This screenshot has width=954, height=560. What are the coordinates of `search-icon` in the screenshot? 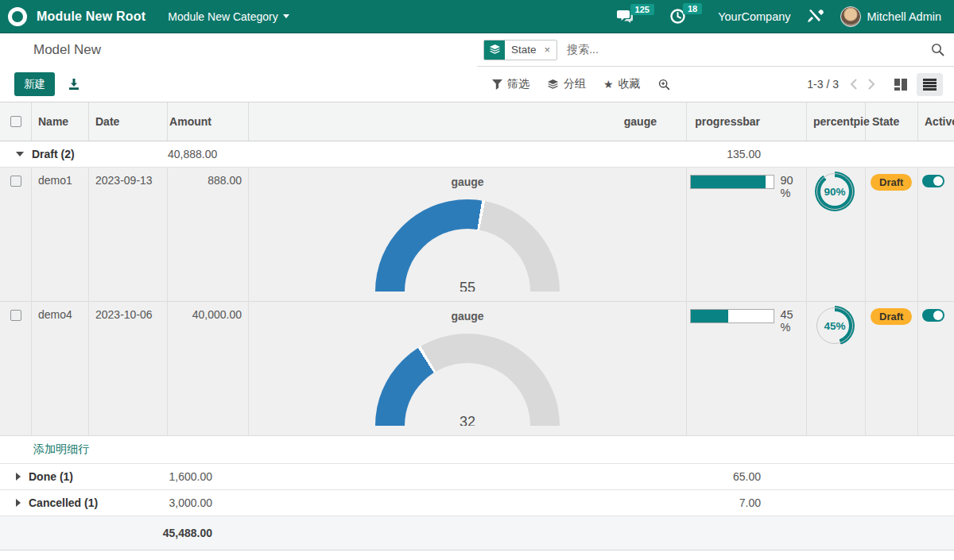 It's located at (938, 49).